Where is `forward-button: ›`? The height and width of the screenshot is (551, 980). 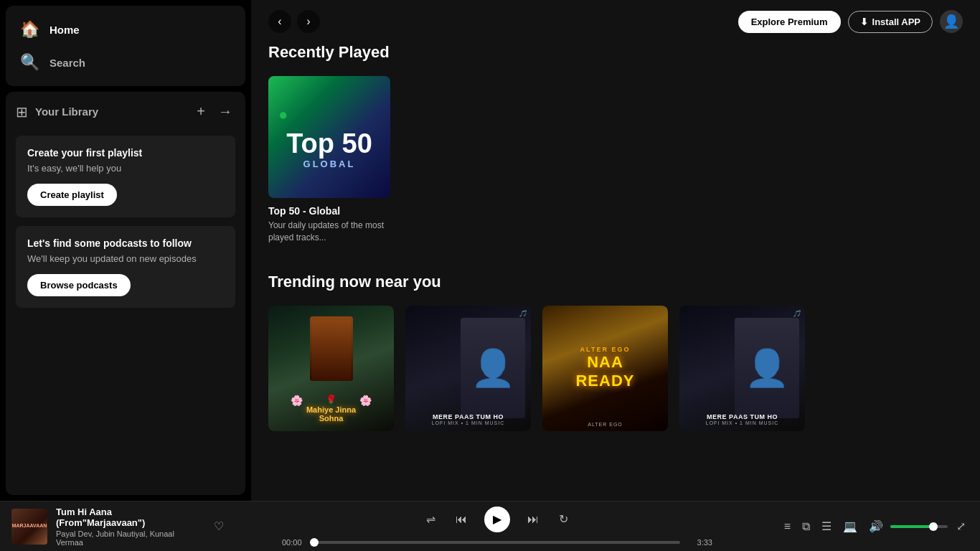 forward-button: › is located at coordinates (308, 22).